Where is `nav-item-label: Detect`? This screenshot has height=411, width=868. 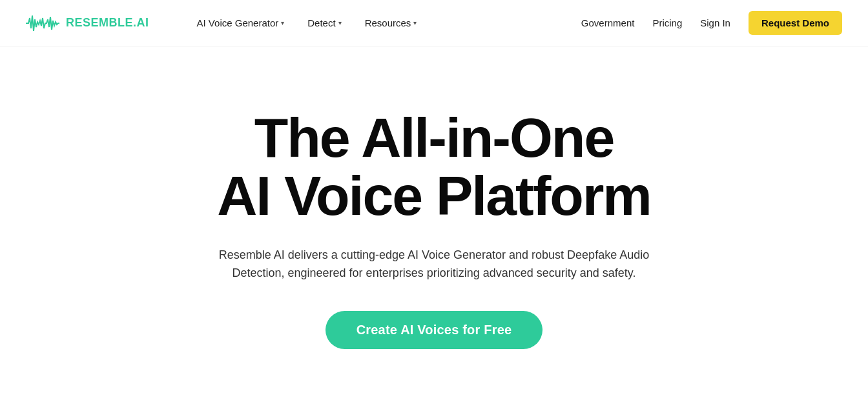 nav-item-label: Detect is located at coordinates (322, 23).